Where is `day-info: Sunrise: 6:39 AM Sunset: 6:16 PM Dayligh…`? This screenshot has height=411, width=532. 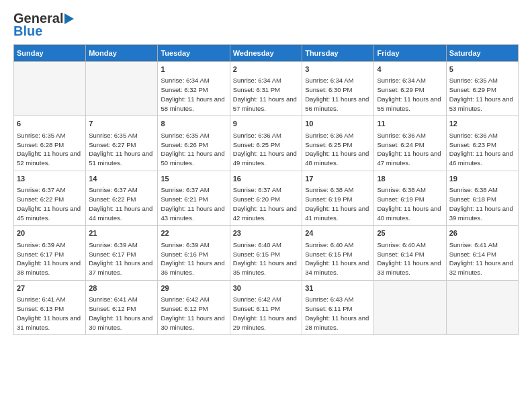
day-info: Sunrise: 6:39 AM Sunset: 6:16 PM Dayligh… is located at coordinates (193, 259).